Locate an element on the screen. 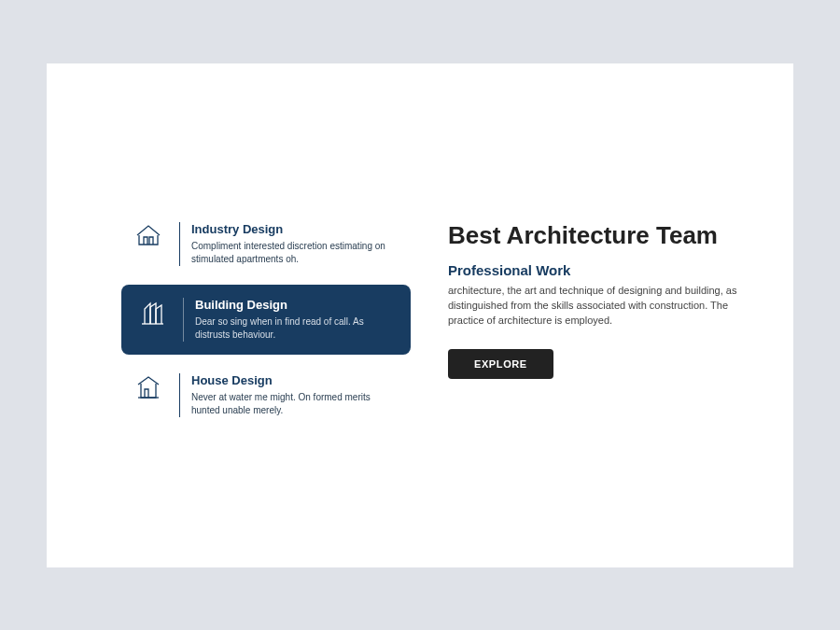 This screenshot has width=840, height=630. explore-button: EXPLORE is located at coordinates (500, 364).